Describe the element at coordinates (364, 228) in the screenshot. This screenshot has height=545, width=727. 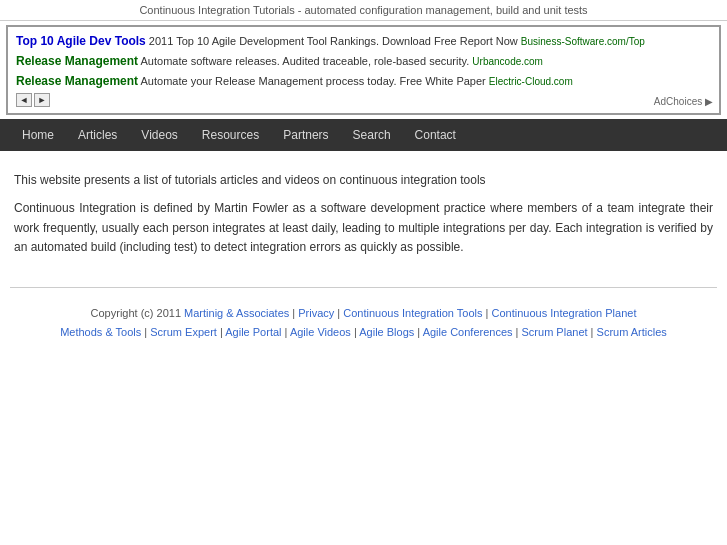
I see `main-description: Continuous Integration is defined by Mar…` at that location.